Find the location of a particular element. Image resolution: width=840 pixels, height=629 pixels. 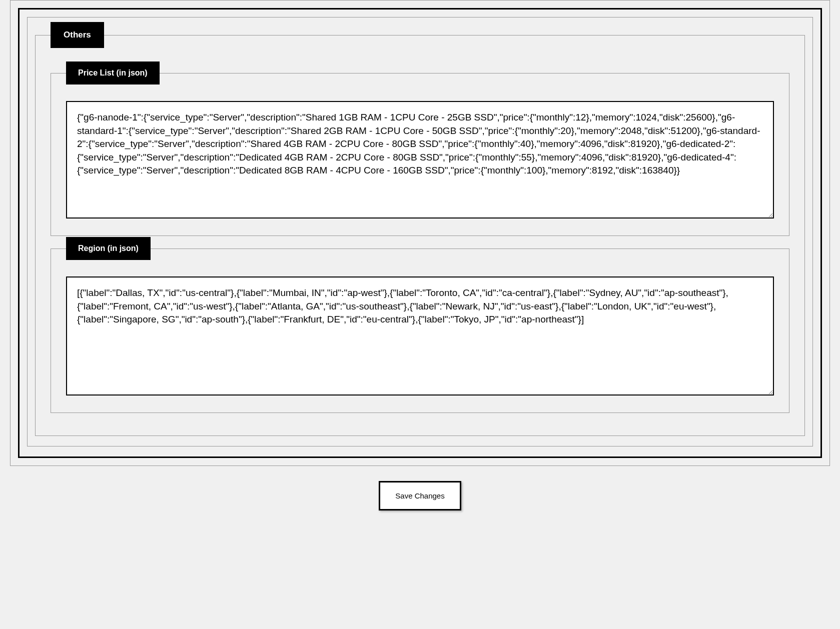

save-changes-button: Save Changes is located at coordinates (420, 496).